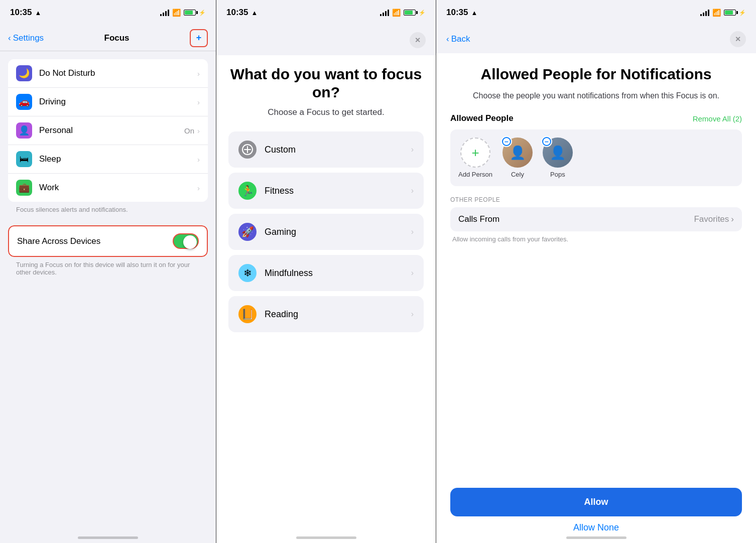 The width and height of the screenshot is (756, 543). What do you see at coordinates (474, 13) in the screenshot?
I see `location-arrow-3: ▲` at bounding box center [474, 13].